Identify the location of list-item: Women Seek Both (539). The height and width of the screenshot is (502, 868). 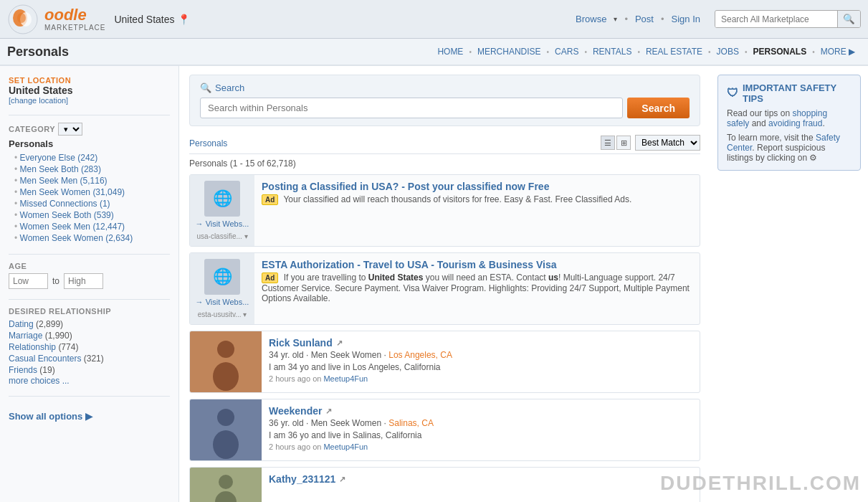
(89, 215).